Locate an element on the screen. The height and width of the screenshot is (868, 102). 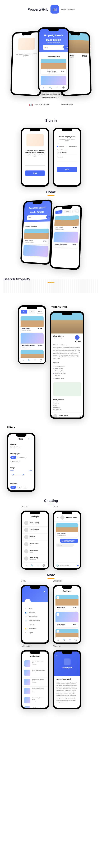
reset-button: Reset is located at coordinates (30, 439).